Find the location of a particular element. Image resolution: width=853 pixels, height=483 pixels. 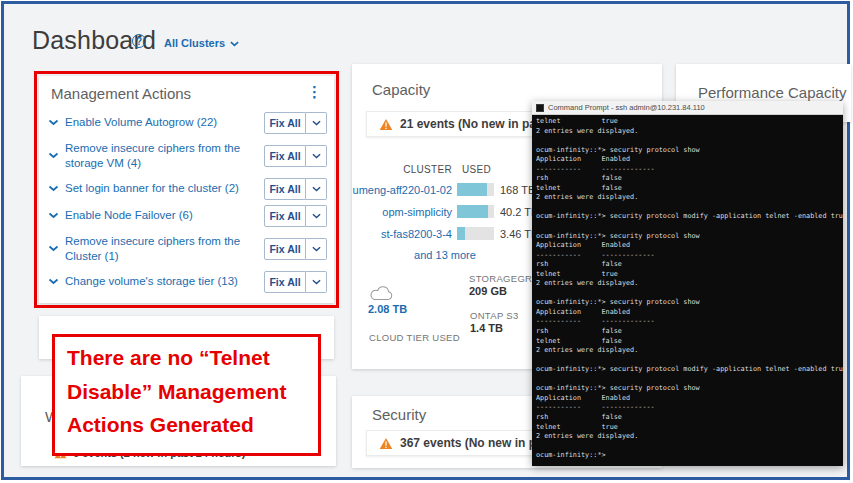

performance-capacity-title: Performance Capacity is located at coordinates (772, 92).